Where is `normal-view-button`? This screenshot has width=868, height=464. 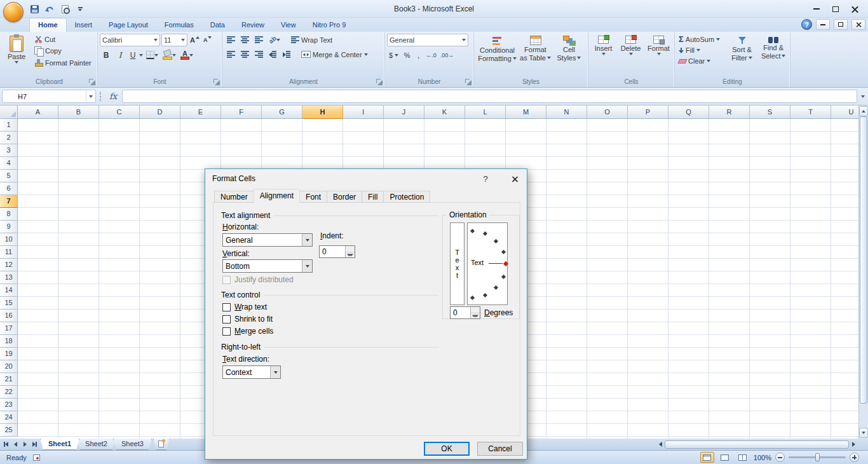
normal-view-button is located at coordinates (707, 458).